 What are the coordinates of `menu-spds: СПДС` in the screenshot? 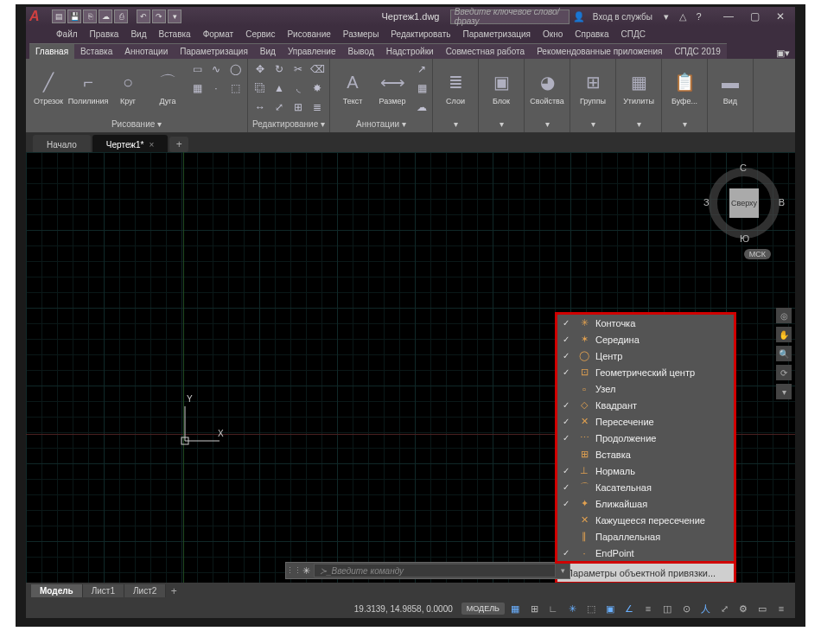 It's located at (633, 35).